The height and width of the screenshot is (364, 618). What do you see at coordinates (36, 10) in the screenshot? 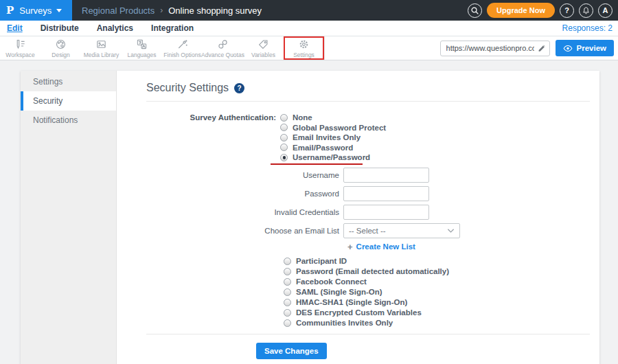
I see `surveys-product-menu: P Surveys` at bounding box center [36, 10].